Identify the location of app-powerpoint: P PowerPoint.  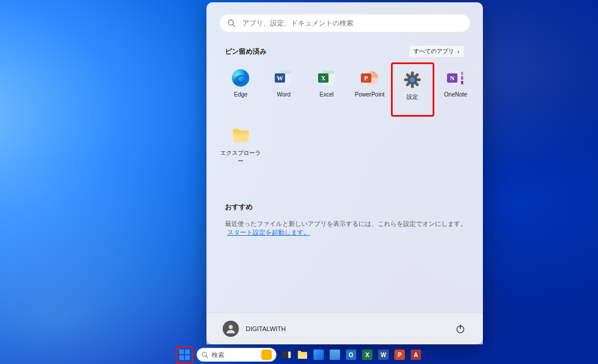
(370, 88).